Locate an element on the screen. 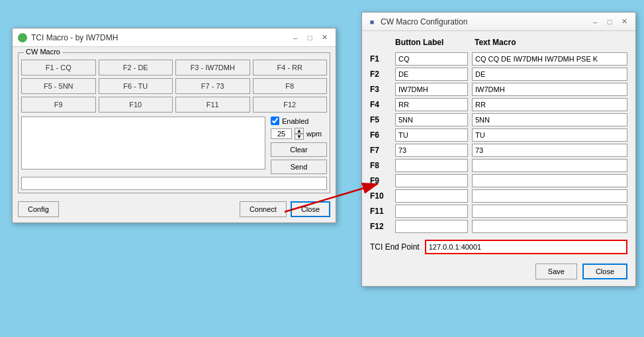  macro-btn-f6: F6 - TU is located at coordinates (136, 86).